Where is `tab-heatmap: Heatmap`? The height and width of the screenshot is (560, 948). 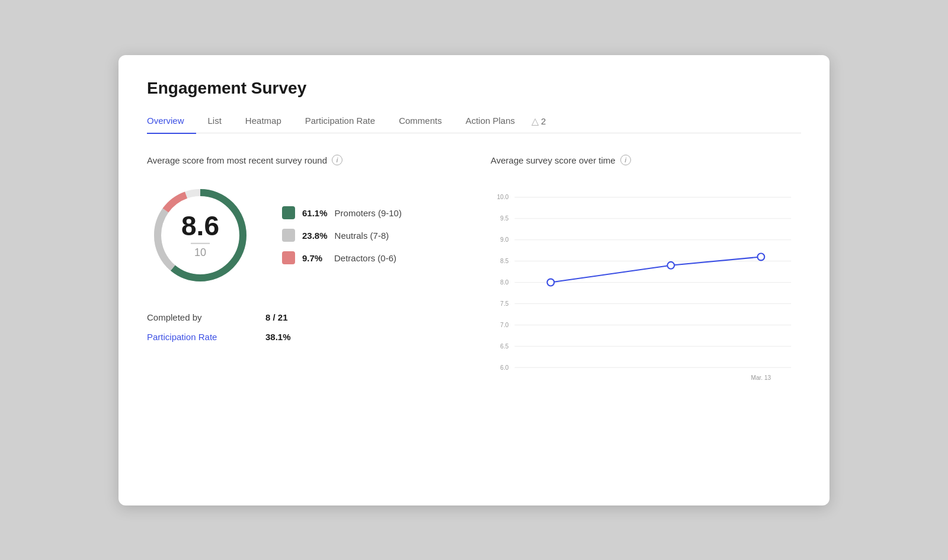
tab-heatmap: Heatmap is located at coordinates (263, 122).